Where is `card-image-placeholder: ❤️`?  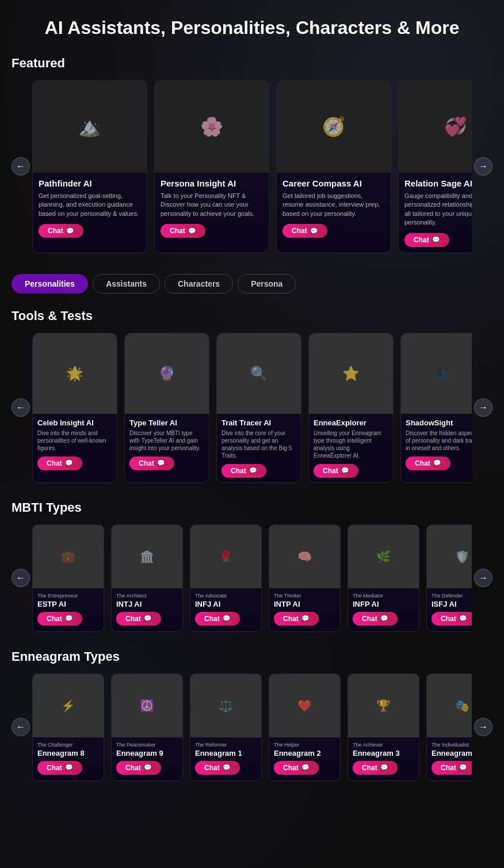
card-image-placeholder: ❤️ is located at coordinates (305, 706).